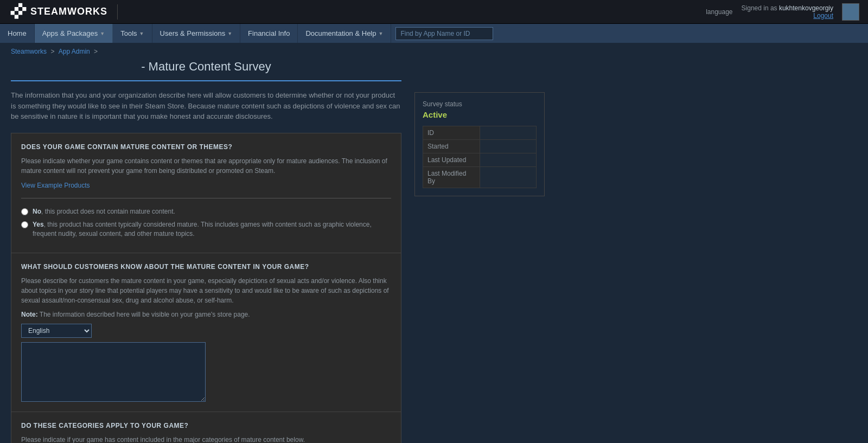  I want to click on top-bar: STEAMWORKS language Signed in as kukhten…, so click(434, 12).